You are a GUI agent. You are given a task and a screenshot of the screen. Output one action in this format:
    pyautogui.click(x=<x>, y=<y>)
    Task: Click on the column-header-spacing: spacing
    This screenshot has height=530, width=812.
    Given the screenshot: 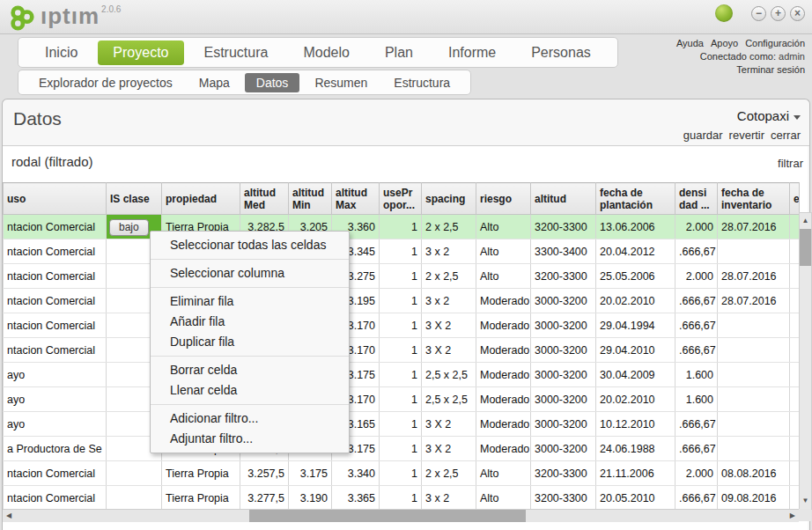 What is the action you would take?
    pyautogui.click(x=449, y=199)
    